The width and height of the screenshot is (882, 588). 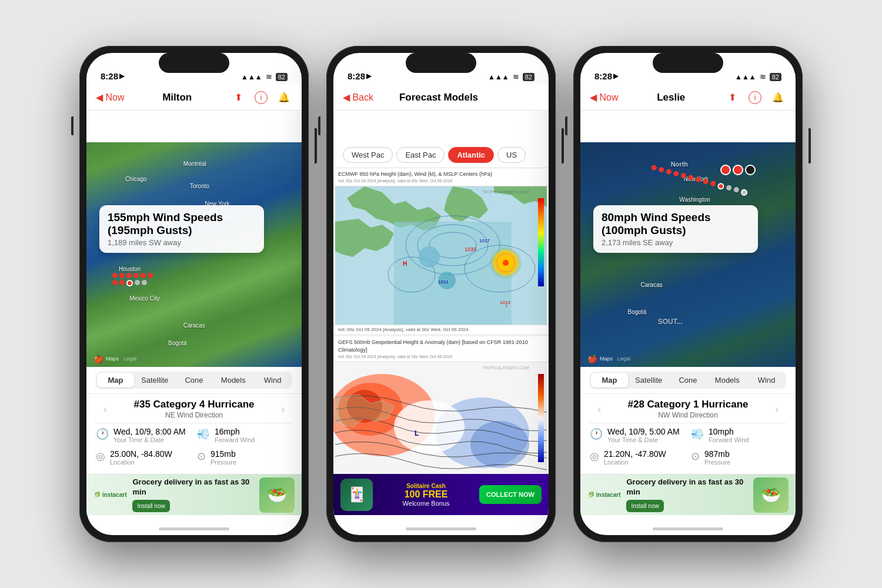 What do you see at coordinates (261, 98) in the screenshot?
I see `info-button-1: i` at bounding box center [261, 98].